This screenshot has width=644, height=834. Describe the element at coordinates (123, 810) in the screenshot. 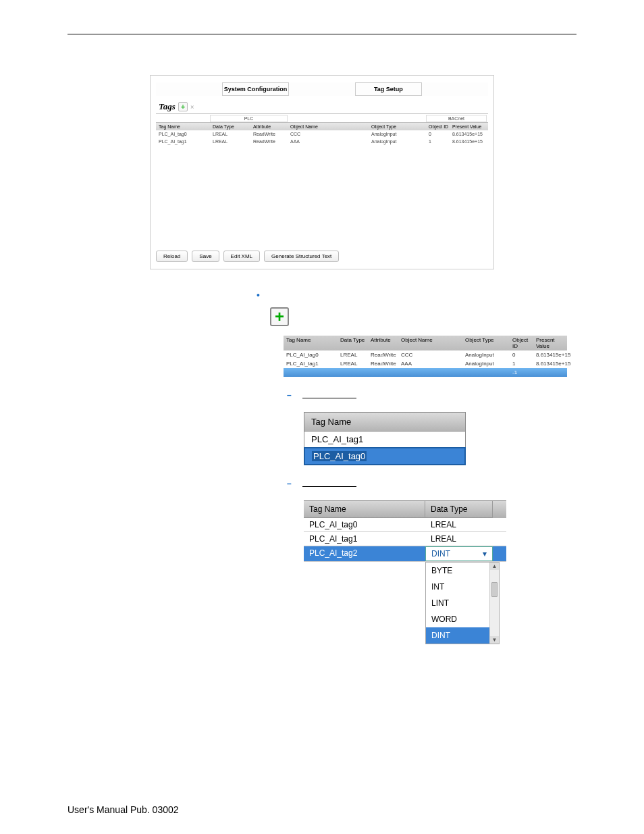

I see `footer-text: User's Manual Pub. 03002` at that location.